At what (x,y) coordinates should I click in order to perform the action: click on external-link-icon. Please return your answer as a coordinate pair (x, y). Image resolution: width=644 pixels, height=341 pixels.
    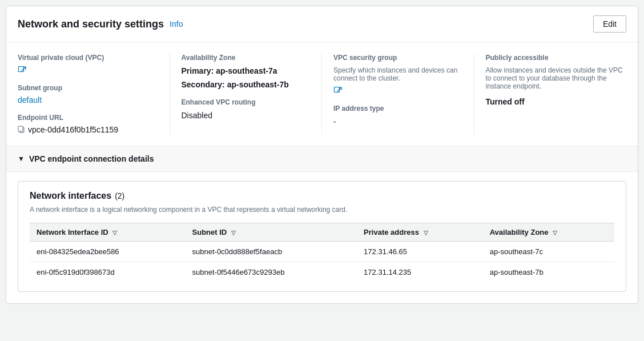
    Looking at the image, I should click on (22, 70).